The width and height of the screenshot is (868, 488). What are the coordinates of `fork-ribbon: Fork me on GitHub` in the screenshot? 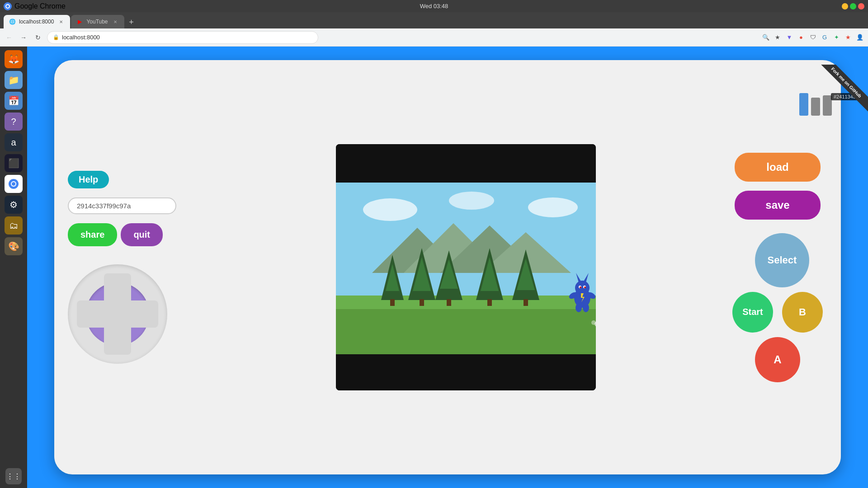 It's located at (843, 88).